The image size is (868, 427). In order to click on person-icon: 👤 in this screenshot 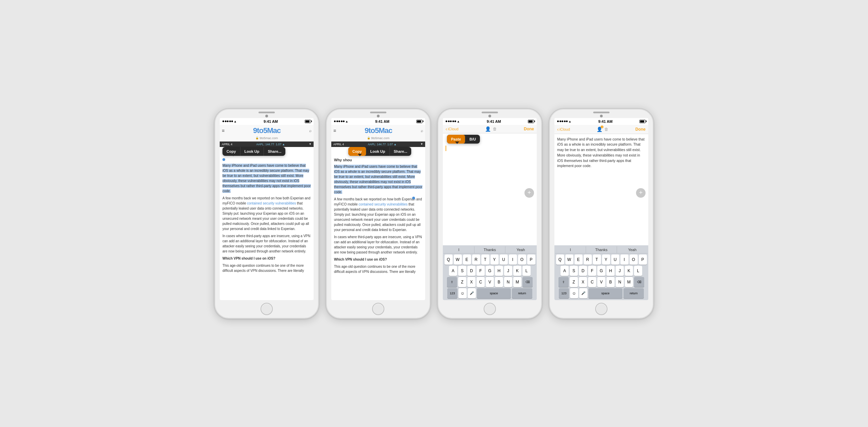, I will do `click(488, 129)`.